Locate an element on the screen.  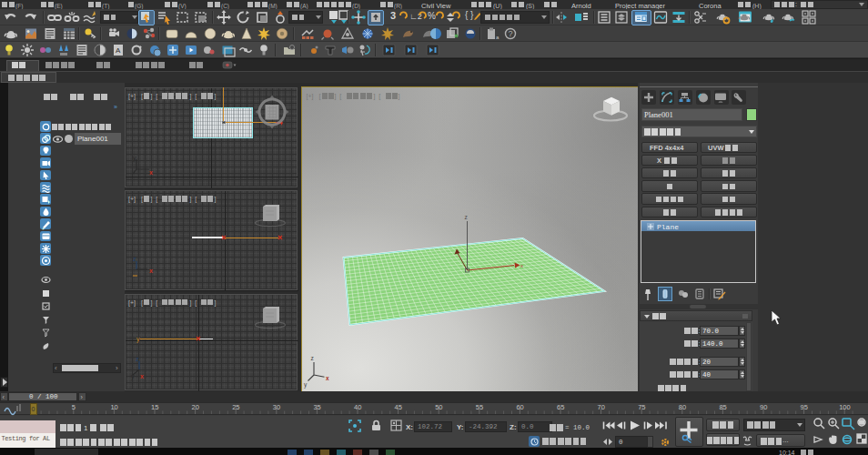
svg-text: A is located at coordinates (118, 51).